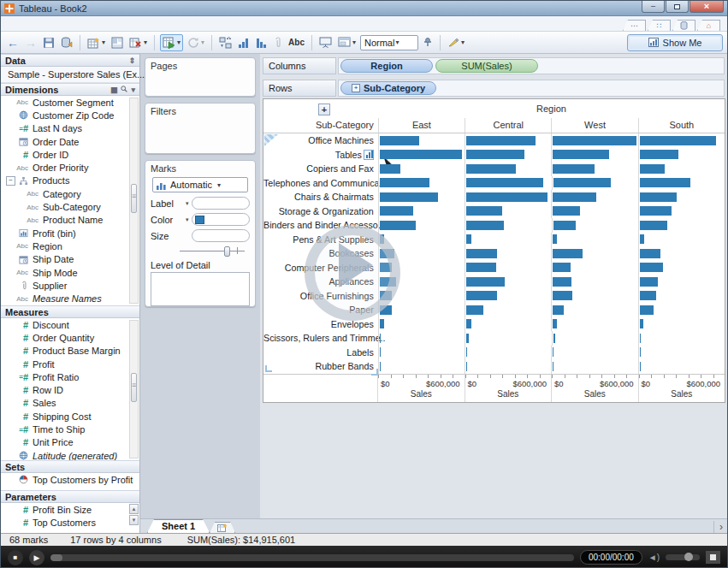  Describe the element at coordinates (312, 558) in the screenshot. I see `seek-bar` at that location.